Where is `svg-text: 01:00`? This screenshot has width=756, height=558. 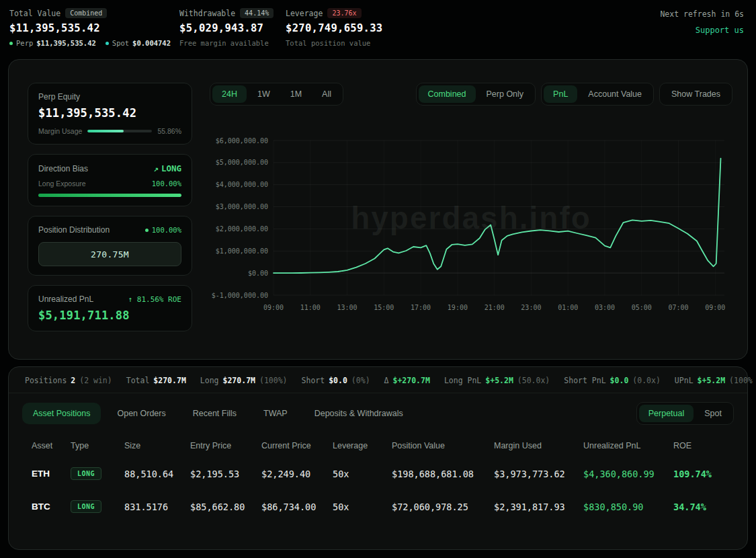
svg-text: 01:00 is located at coordinates (568, 308).